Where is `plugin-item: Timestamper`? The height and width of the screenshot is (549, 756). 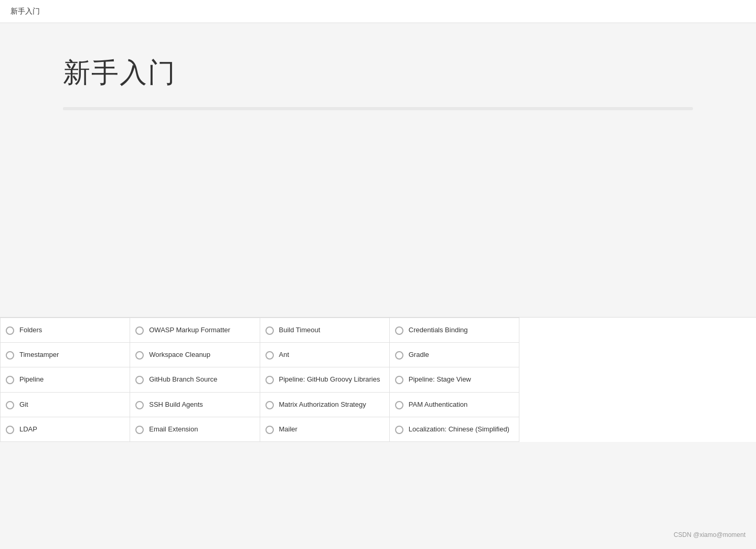
plugin-item: Timestamper is located at coordinates (63, 355).